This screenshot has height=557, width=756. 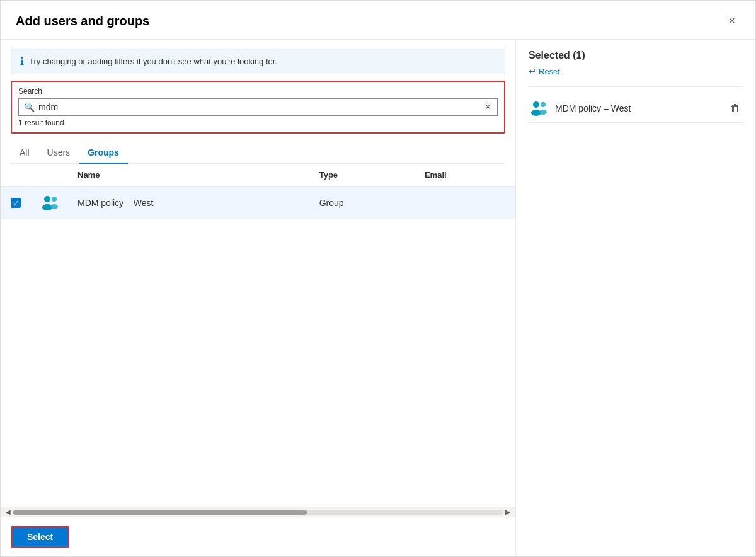 I want to click on row-name: MDM policy – West, so click(x=191, y=203).